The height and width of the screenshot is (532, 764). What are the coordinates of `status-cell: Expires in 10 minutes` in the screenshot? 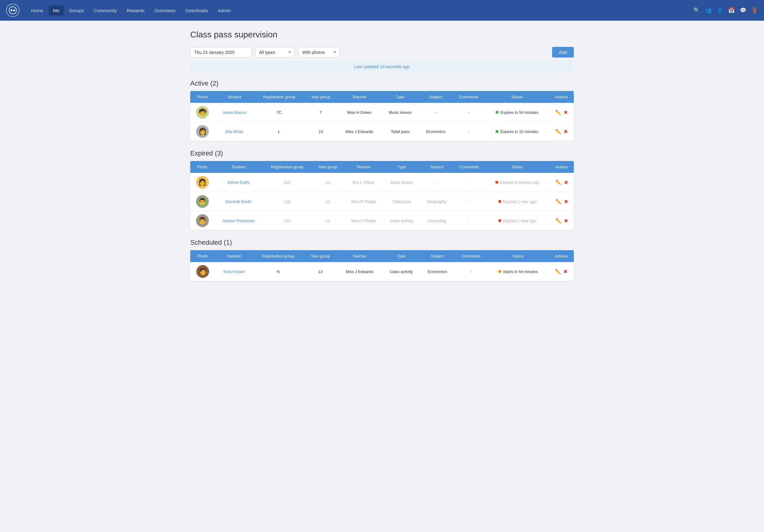 It's located at (517, 132).